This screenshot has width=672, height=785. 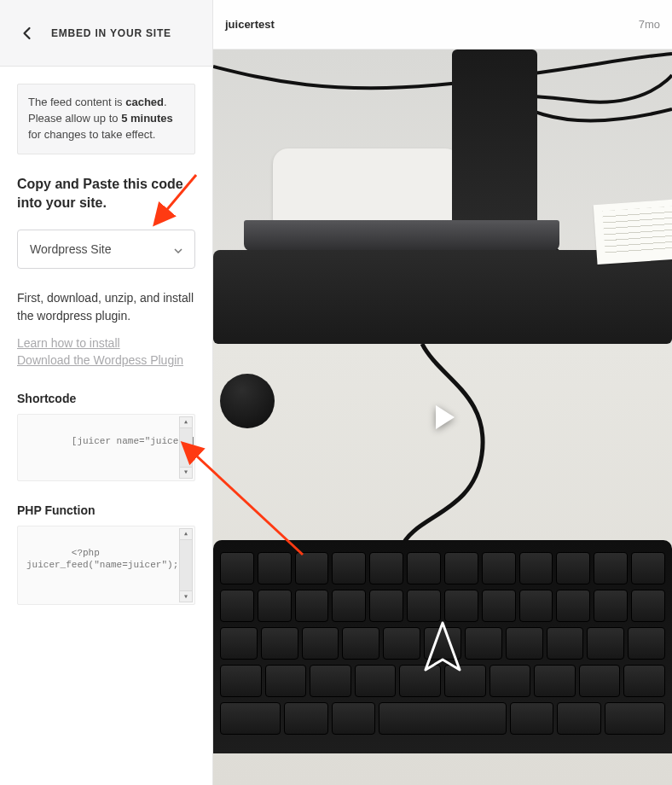 What do you see at coordinates (77, 102) in the screenshot?
I see `notice-text-1: The feed content is` at bounding box center [77, 102].